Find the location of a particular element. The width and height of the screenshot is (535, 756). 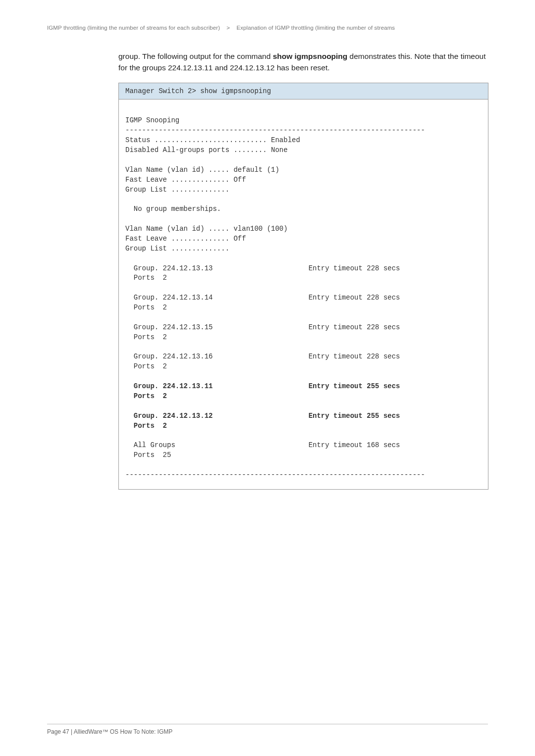

intro-paragraph: group. The following output for the comm… is located at coordinates (303, 62).